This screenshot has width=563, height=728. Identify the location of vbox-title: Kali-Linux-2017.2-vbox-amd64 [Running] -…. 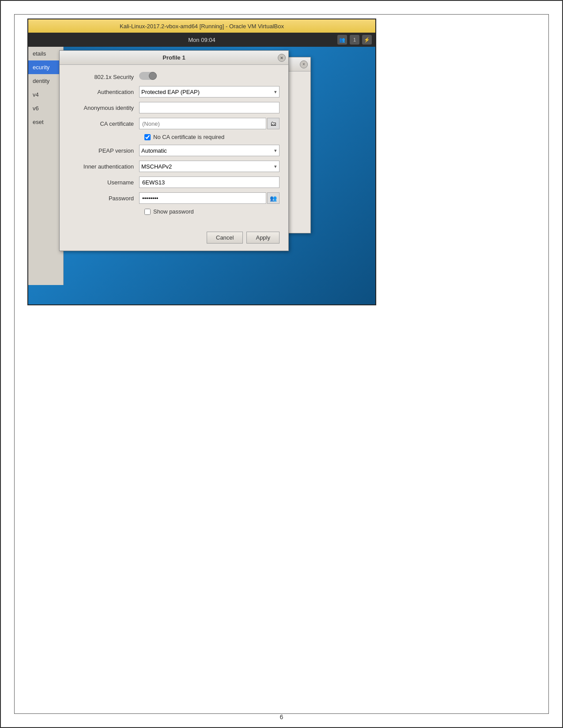
(202, 26).